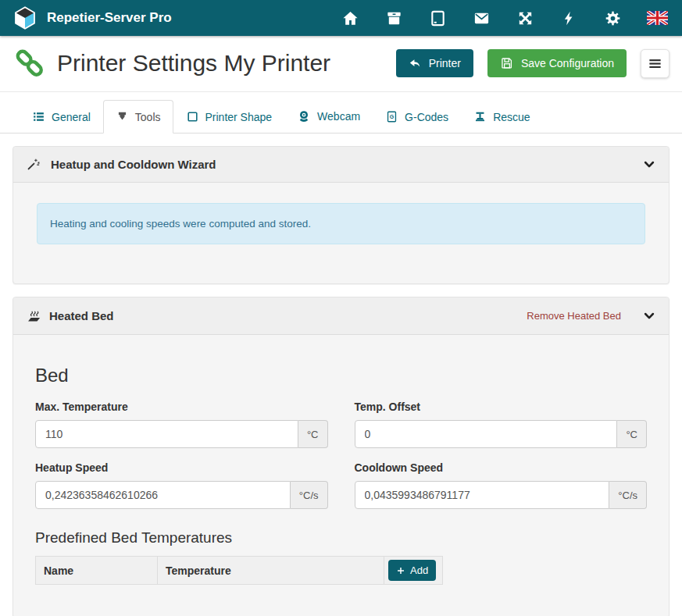  Describe the element at coordinates (134, 164) in the screenshot. I see `wizard-panel-title: Heatup and Cooldown Wizard` at that location.